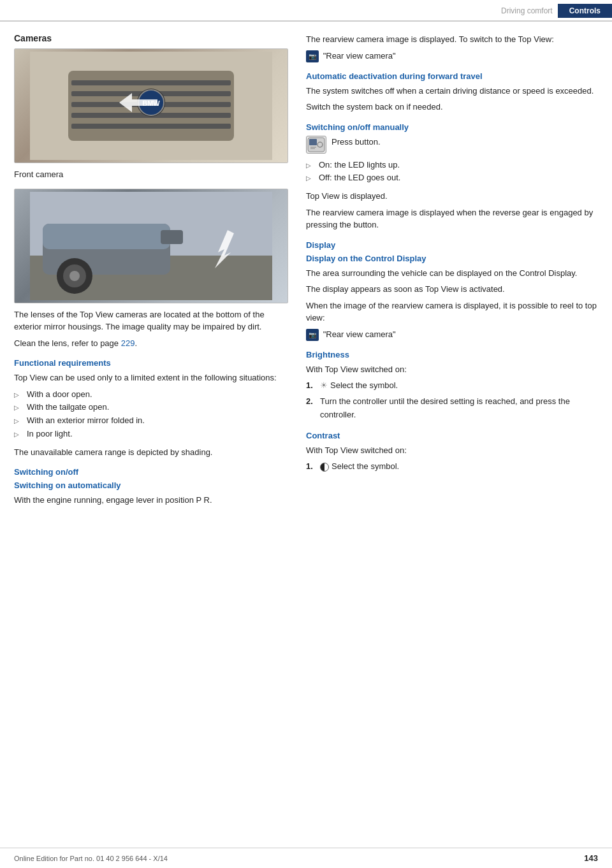 The width and height of the screenshot is (612, 868). What do you see at coordinates (452, 107) in the screenshot?
I see `auto-deact-text2: Switch the system back on if needed.` at bounding box center [452, 107].